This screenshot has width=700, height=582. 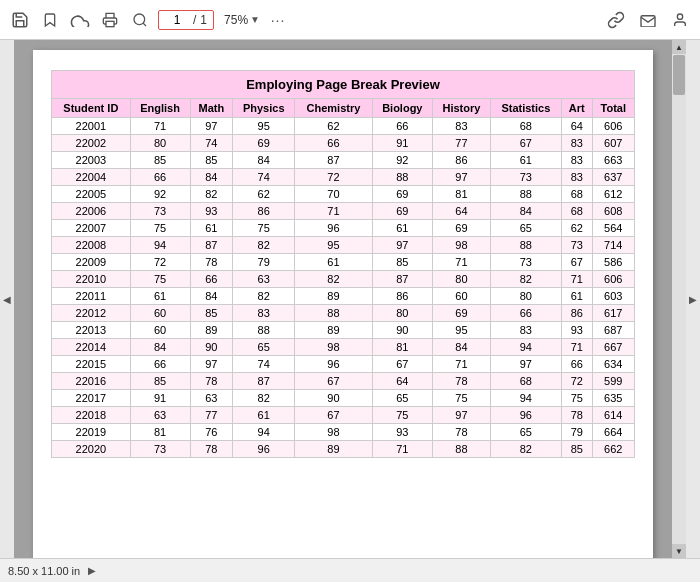 What do you see at coordinates (402, 212) in the screenshot?
I see `table-cell: 69` at bounding box center [402, 212].